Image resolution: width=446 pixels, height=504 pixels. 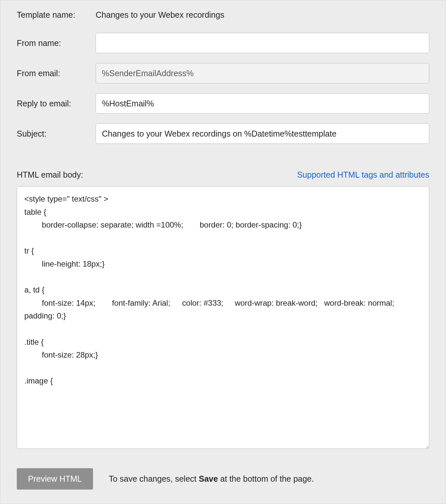 I want to click on footer-row: Preview HTML To save changes, select Sav…, so click(x=223, y=479).